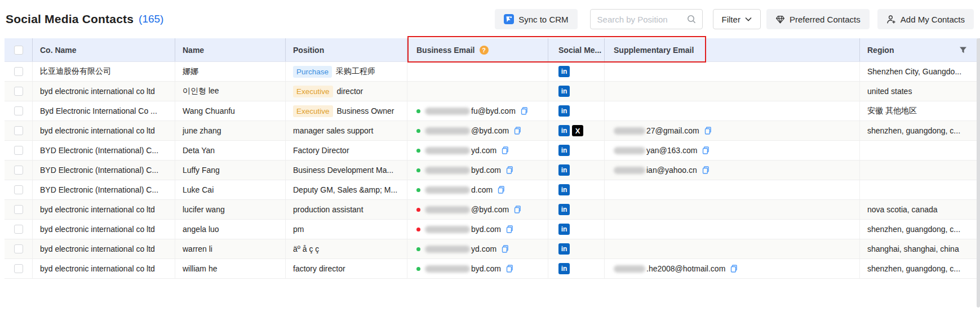 The width and height of the screenshot is (980, 312). I want to click on cell-position: Factory Director, so click(347, 150).